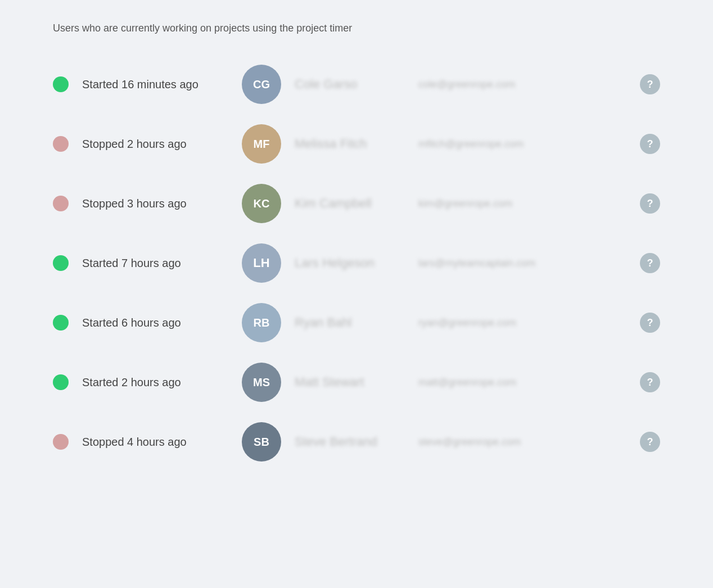  I want to click on help-button-ryan: ?, so click(650, 323).